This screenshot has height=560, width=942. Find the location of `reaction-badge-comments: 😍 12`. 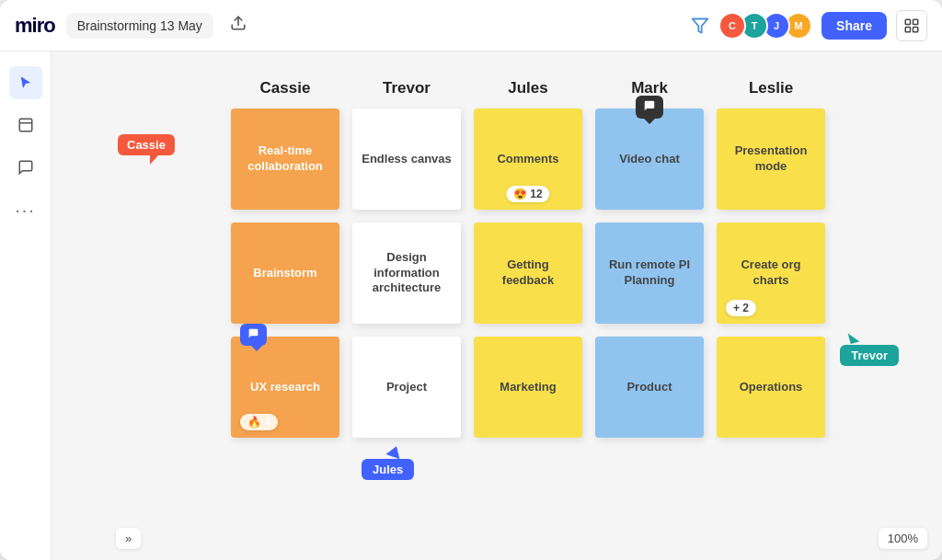

reaction-badge-comments: 😍 12 is located at coordinates (528, 194).